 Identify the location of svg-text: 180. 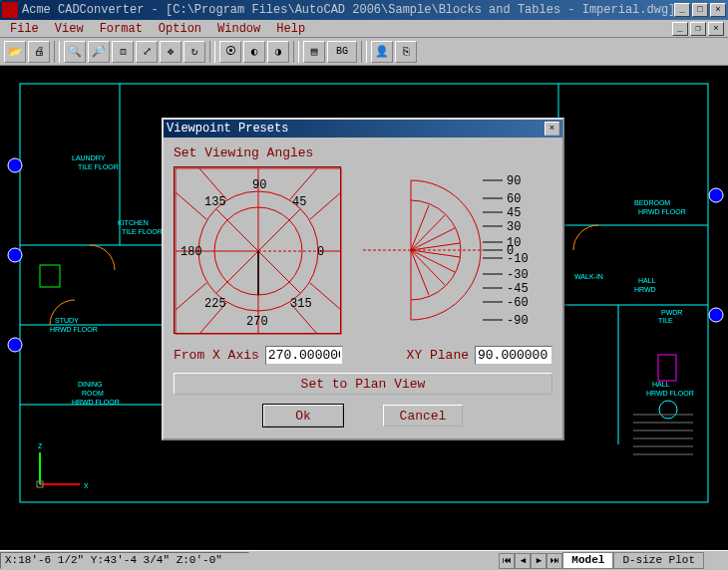
(191, 252).